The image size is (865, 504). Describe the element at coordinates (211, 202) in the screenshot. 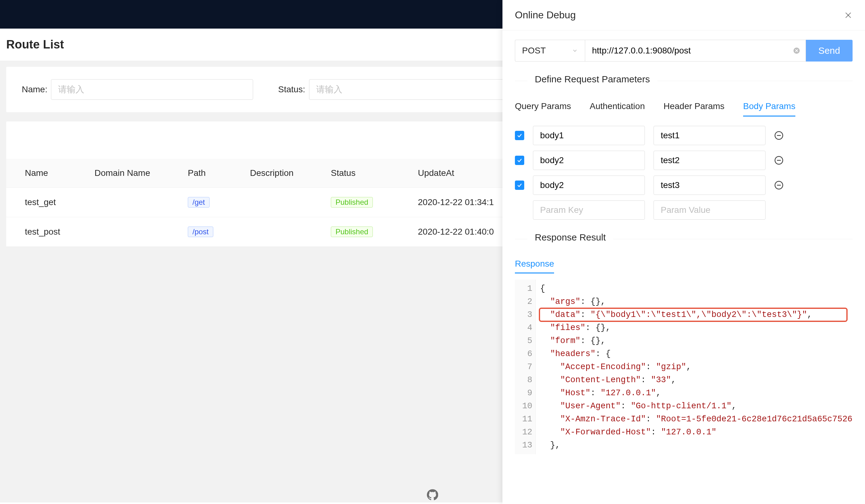

I see `cell-path: /get` at that location.